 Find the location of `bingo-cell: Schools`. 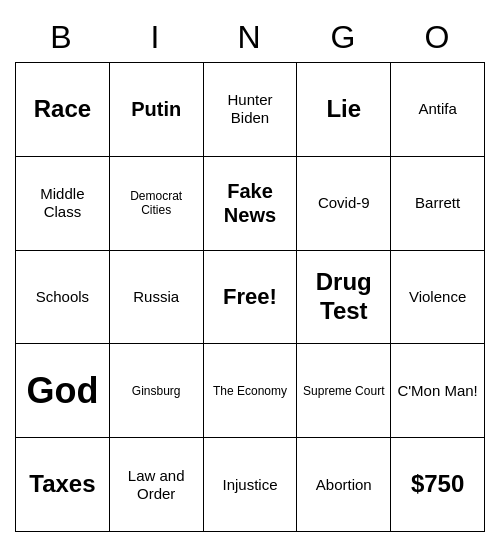

bingo-cell: Schools is located at coordinates (63, 298).